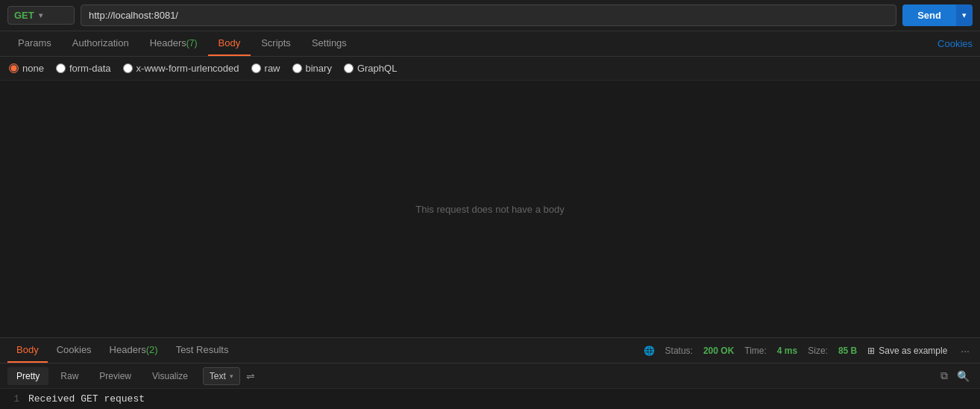  I want to click on text-dropdown-caret-icon: ▾, so click(231, 376).